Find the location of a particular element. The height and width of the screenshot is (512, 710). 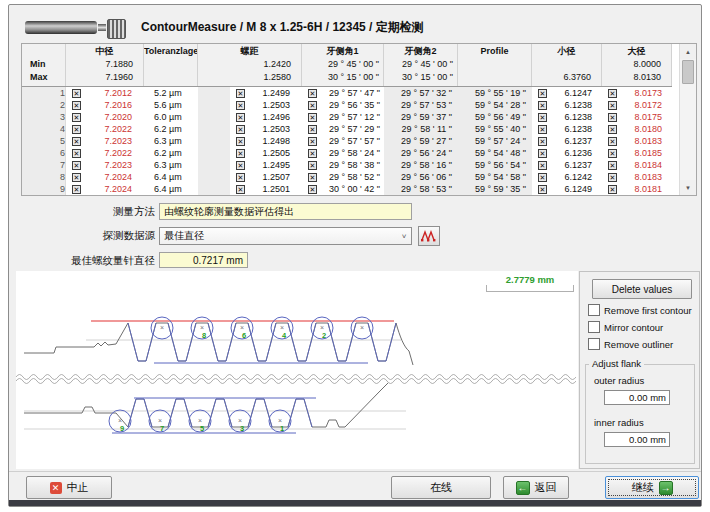

panel-checkbox-mirror-contour: Mirror contour is located at coordinates (626, 327).